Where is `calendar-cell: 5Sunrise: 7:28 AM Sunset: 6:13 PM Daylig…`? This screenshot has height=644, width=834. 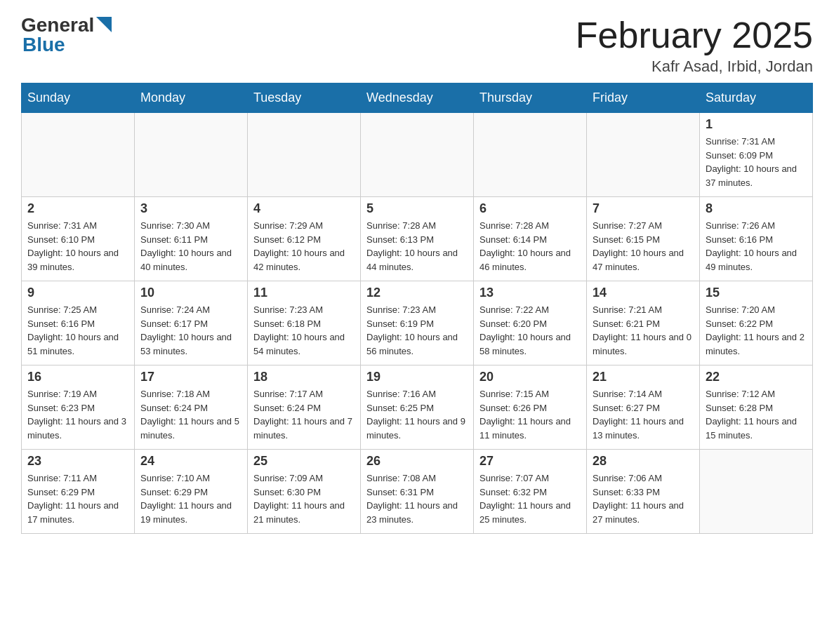
calendar-cell: 5Sunrise: 7:28 AM Sunset: 6:13 PM Daylig… is located at coordinates (417, 239).